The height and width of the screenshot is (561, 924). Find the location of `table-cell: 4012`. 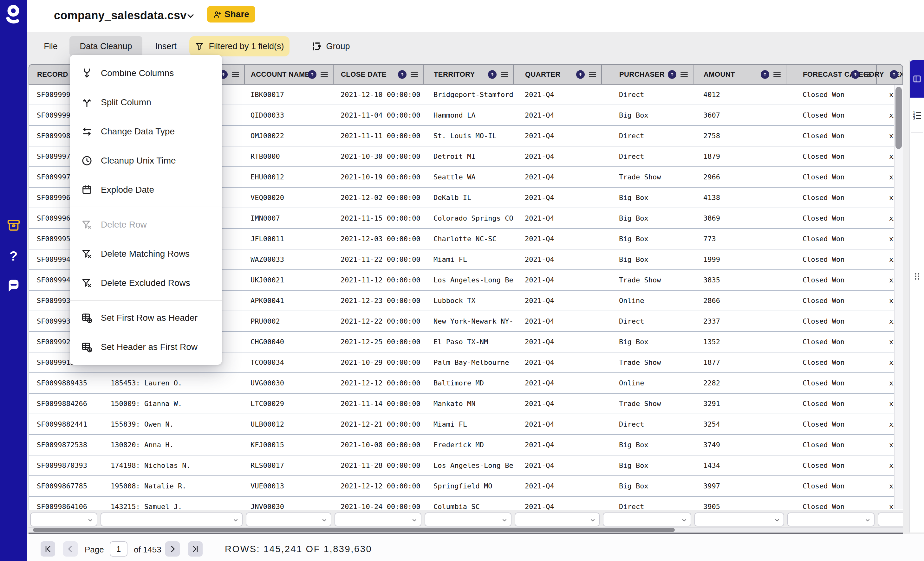

table-cell: 4012 is located at coordinates (740, 94).